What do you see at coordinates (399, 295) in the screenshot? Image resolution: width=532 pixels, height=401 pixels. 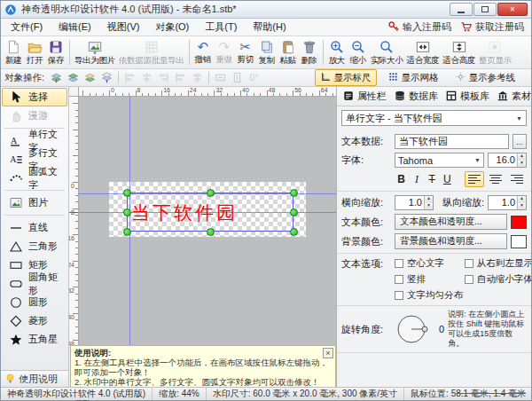 I see `even-distribution-checkbox` at bounding box center [399, 295].